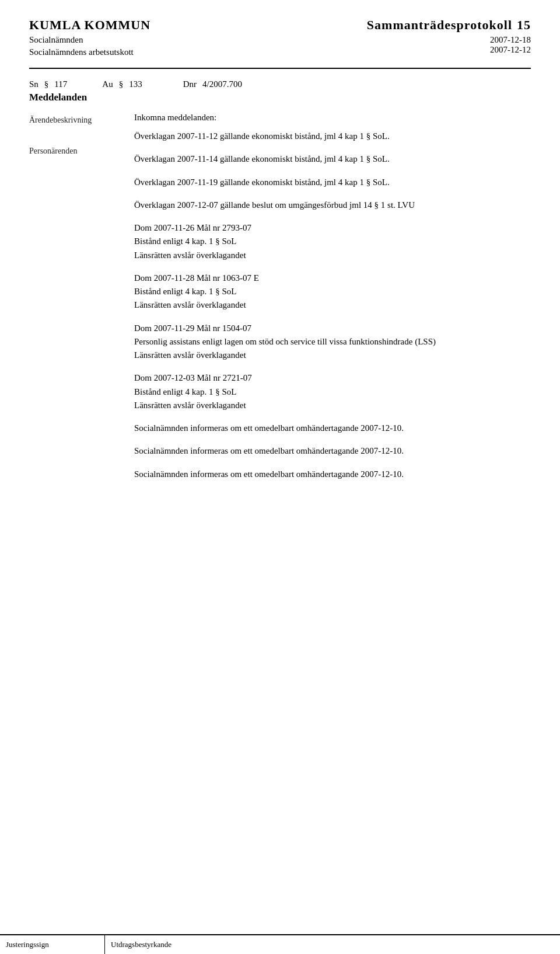  What do you see at coordinates (440, 25) in the screenshot?
I see `protocol-label: Sammanträdesprotokoll` at bounding box center [440, 25].